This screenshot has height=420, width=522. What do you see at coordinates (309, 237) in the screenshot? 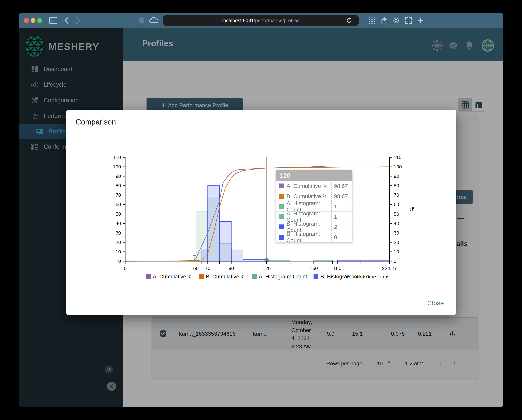
I see `tooltip-series-label: B: Histogram: Count` at bounding box center [309, 237].